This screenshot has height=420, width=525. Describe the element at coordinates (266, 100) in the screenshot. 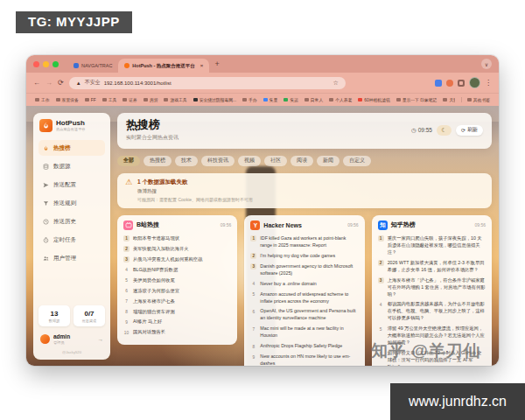

I see `grid-icon` at that location.